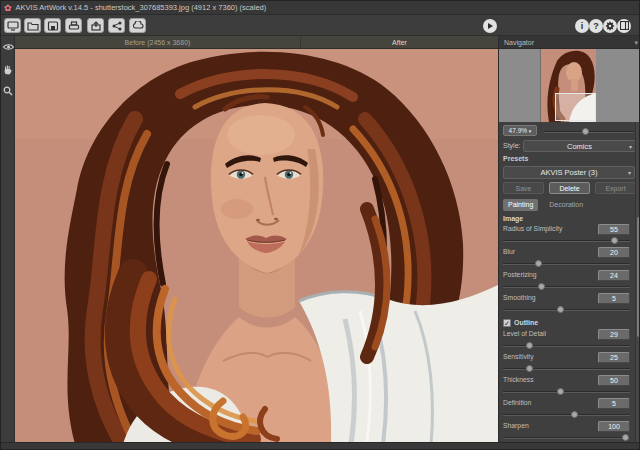 This screenshot has width=640, height=450. Describe the element at coordinates (518, 380) in the screenshot. I see `slider-label-thickness: Thickness` at that location.